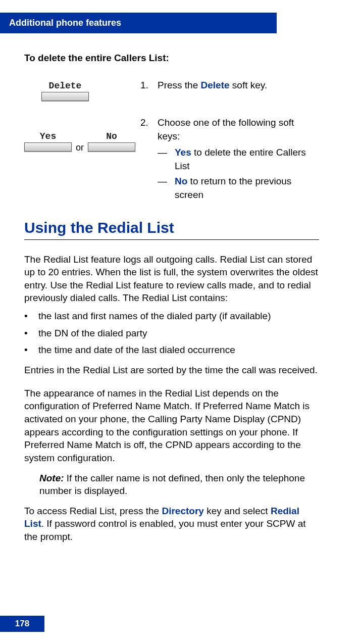  What do you see at coordinates (48, 147) in the screenshot?
I see `softkey-button-yes` at bounding box center [48, 147].